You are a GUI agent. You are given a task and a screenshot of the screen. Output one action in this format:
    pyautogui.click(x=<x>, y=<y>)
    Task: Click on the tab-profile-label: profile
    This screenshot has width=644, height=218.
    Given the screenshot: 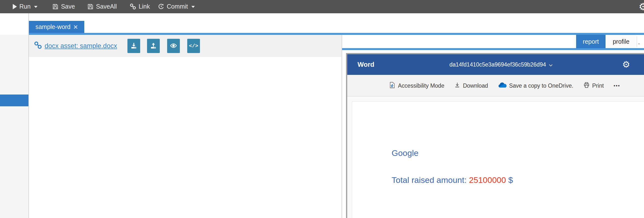 What is the action you would take?
    pyautogui.click(x=621, y=42)
    